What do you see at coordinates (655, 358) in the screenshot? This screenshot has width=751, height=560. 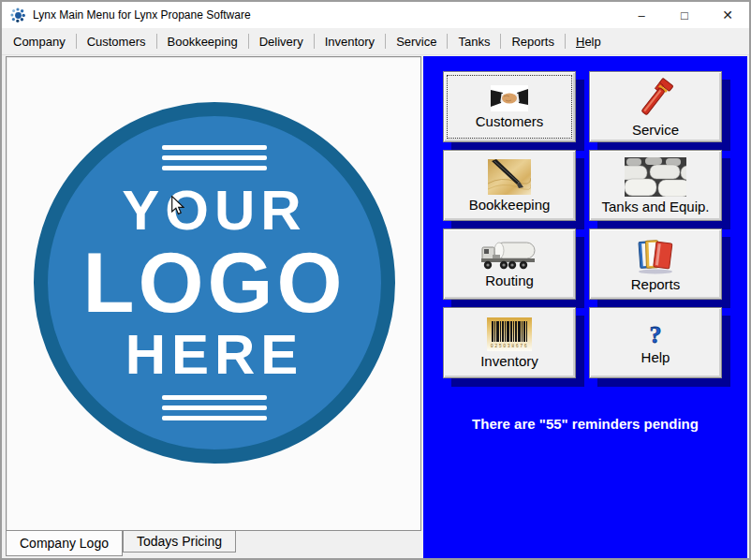 I see `launcher-button-label: Help` at bounding box center [655, 358].